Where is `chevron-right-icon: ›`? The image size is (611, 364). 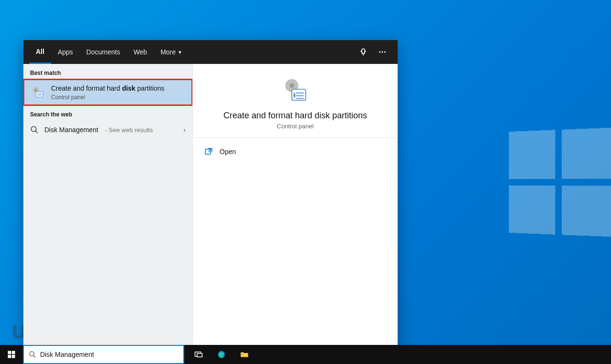
chevron-right-icon: › is located at coordinates (184, 130).